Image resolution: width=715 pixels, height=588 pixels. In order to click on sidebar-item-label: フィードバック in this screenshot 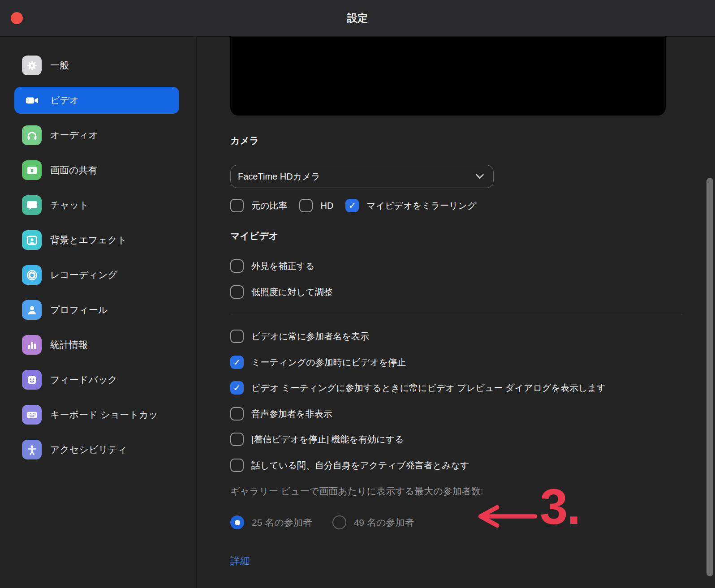, I will do `click(84, 380)`.